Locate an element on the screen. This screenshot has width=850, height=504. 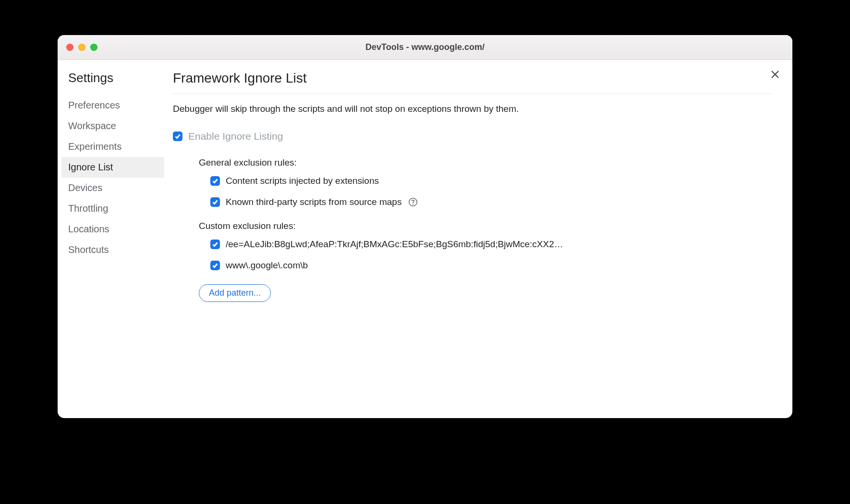
sidebar-item-workspace: Workspace is located at coordinates (113, 126).